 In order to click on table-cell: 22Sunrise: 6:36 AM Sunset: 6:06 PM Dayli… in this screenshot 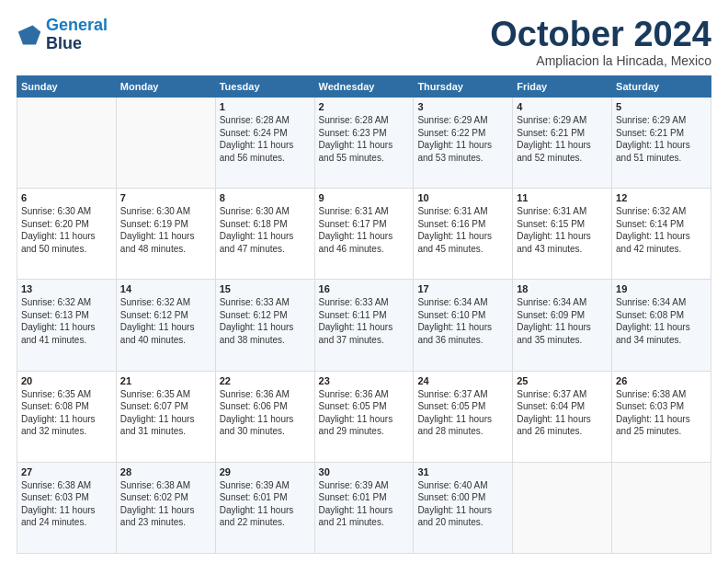, I will do `click(265, 416)`.